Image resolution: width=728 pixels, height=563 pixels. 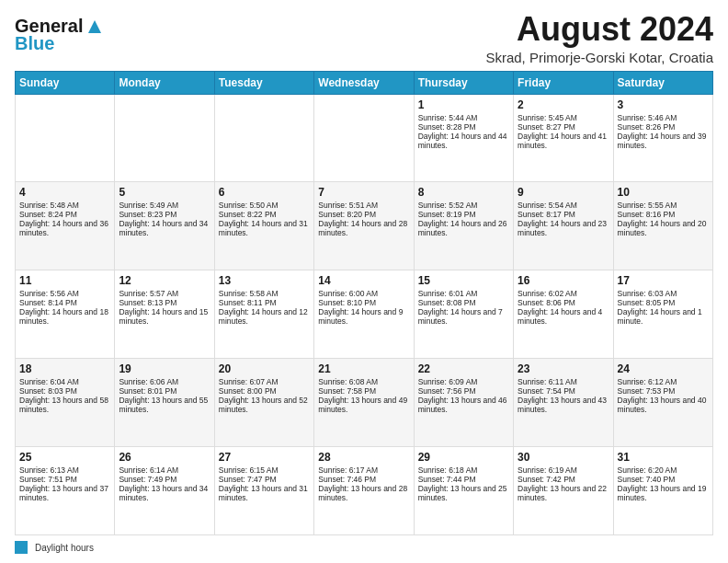 What do you see at coordinates (463, 457) in the screenshot?
I see `cell-day-number: 29` at bounding box center [463, 457].